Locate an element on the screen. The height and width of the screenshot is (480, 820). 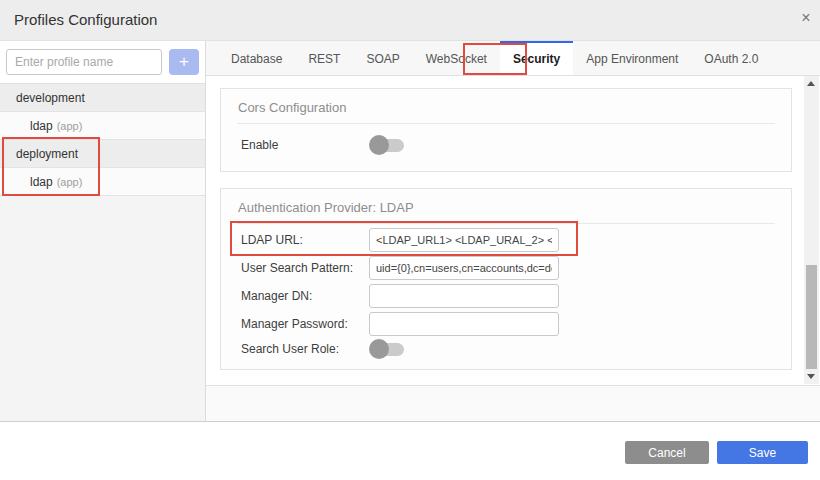
enable-label: Enable is located at coordinates (305, 145).